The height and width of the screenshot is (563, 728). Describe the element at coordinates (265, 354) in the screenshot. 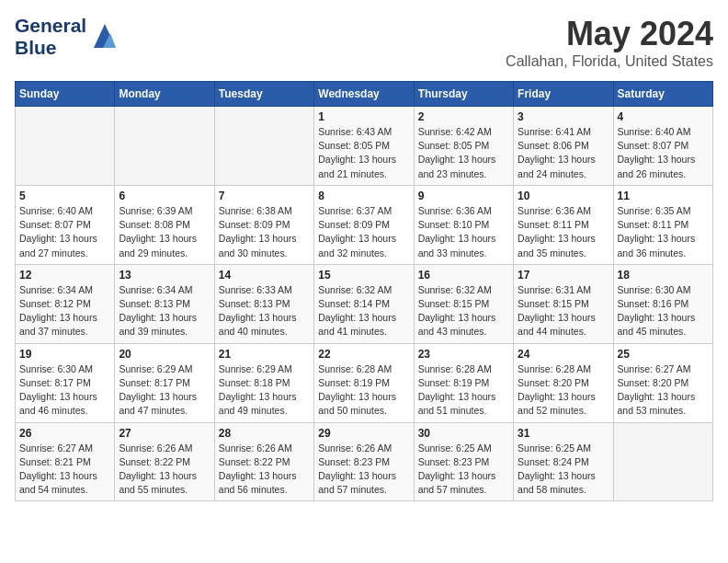

I see `day-number: 21` at that location.